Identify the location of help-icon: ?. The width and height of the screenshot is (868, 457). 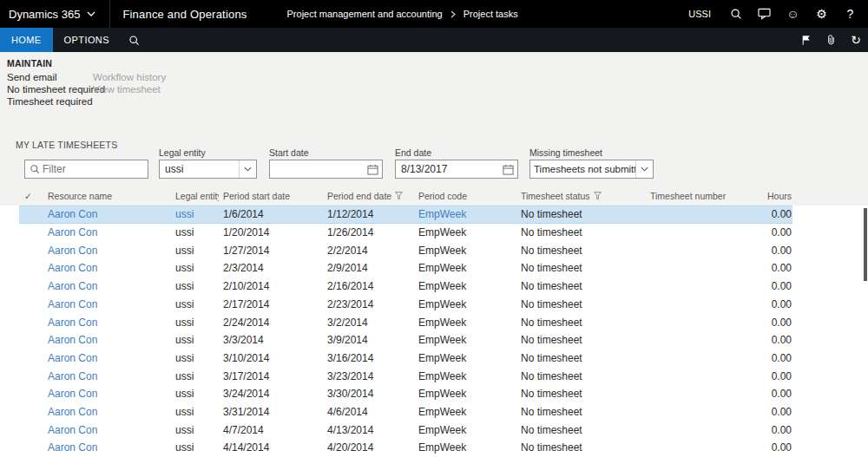
(851, 14).